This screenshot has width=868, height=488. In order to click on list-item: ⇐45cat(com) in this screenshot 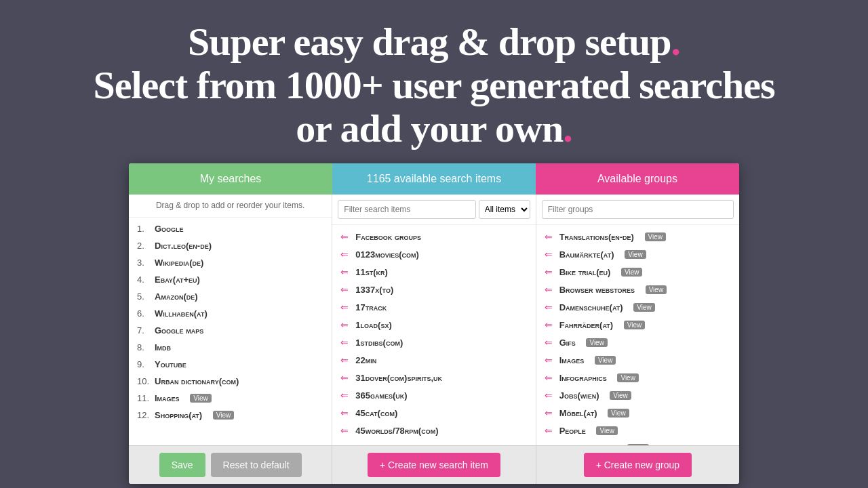, I will do `click(434, 413)`.